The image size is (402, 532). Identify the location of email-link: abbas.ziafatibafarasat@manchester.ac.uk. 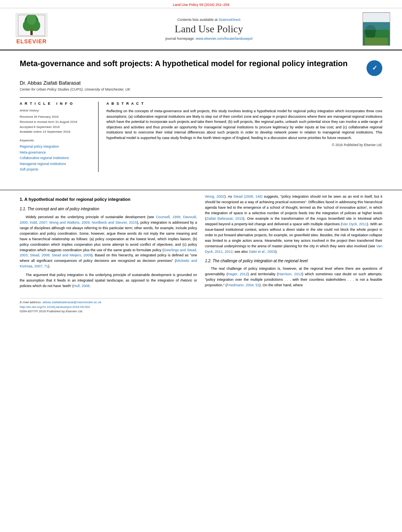
(72, 302).